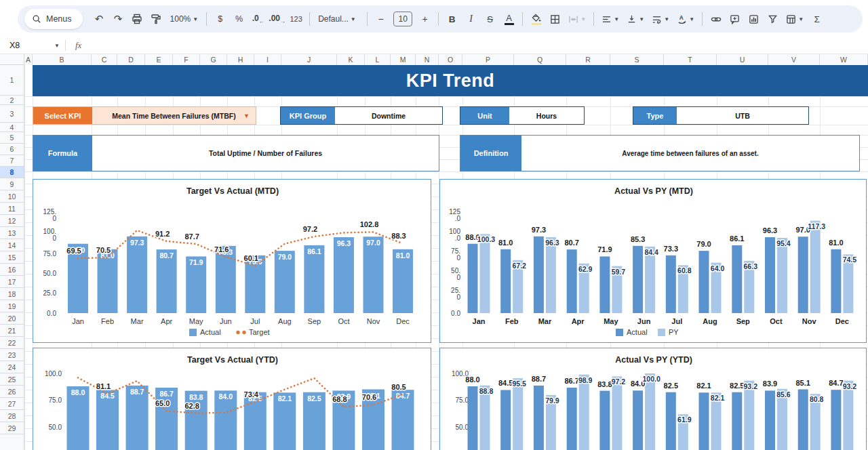 This screenshot has width=868, height=450. I want to click on row-header-23: 23, so click(12, 355).